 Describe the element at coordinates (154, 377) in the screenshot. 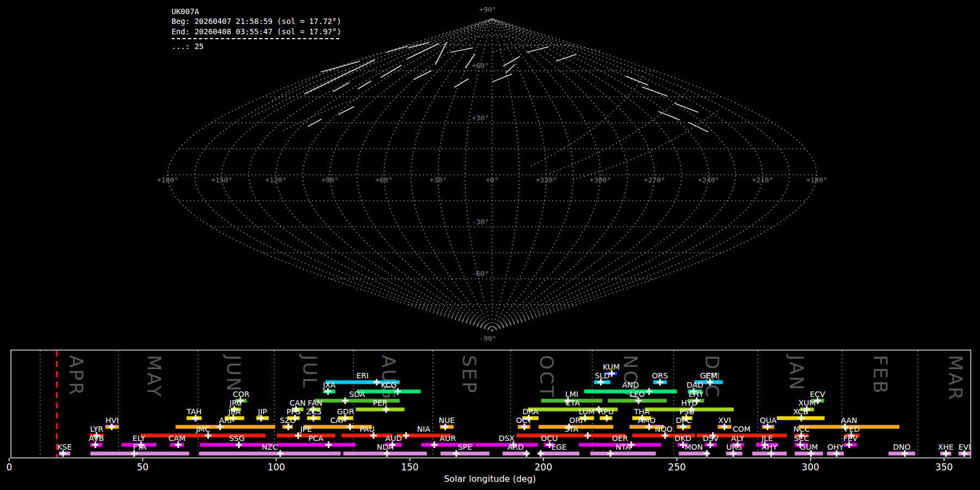

I see `month-label-may: MAY` at that location.